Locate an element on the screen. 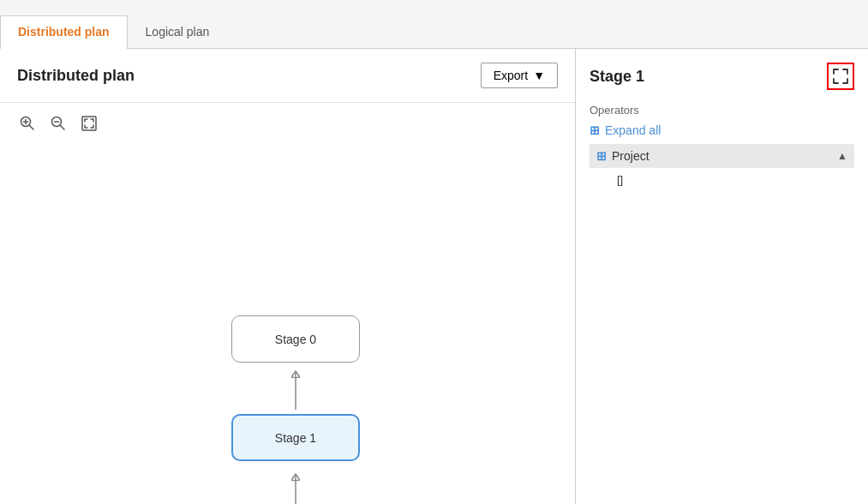 This screenshot has height=504, width=868. left-panel-title: Distributed plan is located at coordinates (75, 75).